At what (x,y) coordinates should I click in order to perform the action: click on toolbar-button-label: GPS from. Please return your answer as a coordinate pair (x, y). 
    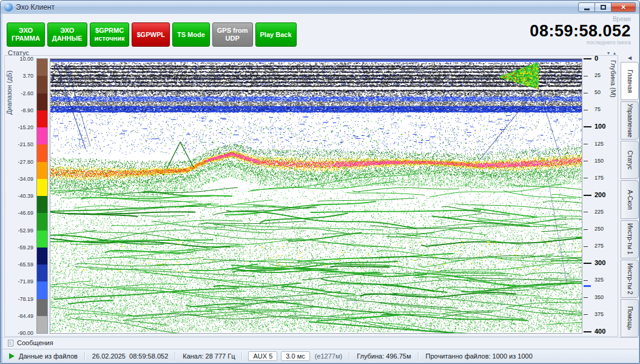
    Looking at the image, I should click on (233, 30).